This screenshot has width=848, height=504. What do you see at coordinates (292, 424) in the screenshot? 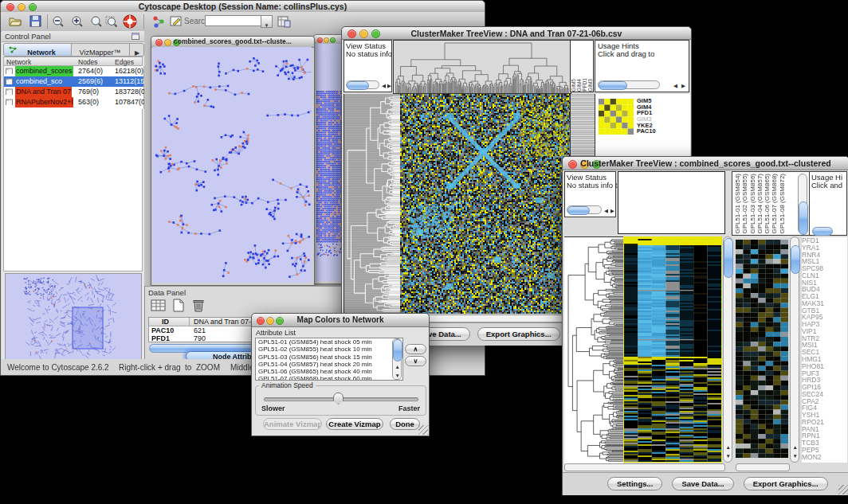
I see `animate-vizmap-button: Animate Vizmap` at bounding box center [292, 424].